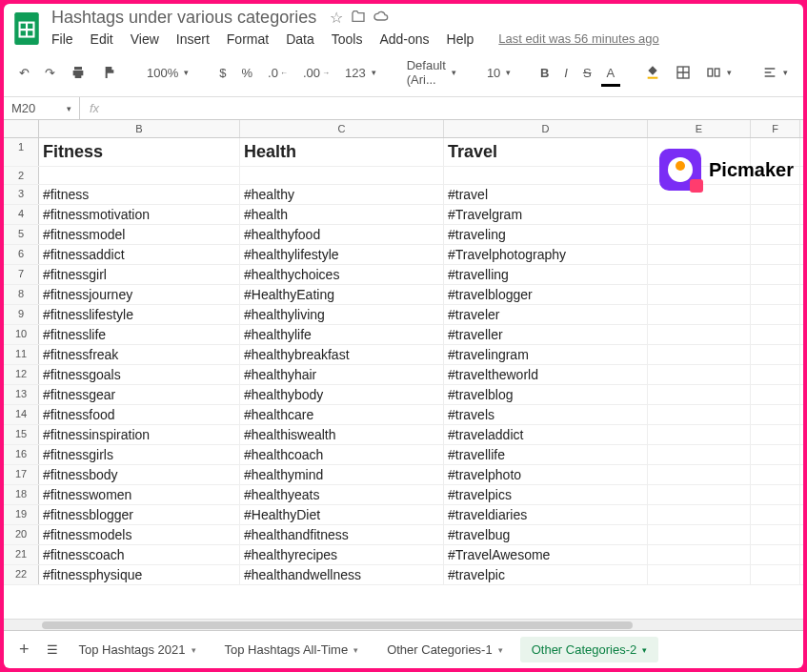 The height and width of the screenshot is (672, 807). I want to click on borders-icon, so click(683, 72).